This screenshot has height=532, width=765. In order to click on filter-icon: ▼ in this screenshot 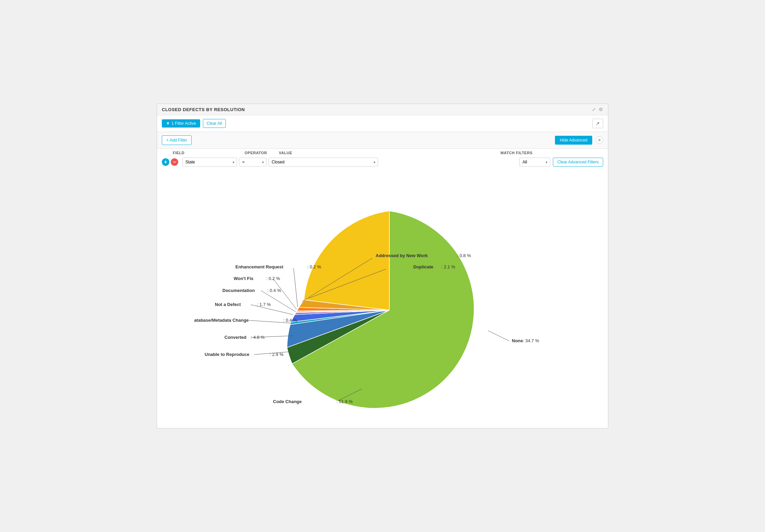, I will do `click(168, 123)`.